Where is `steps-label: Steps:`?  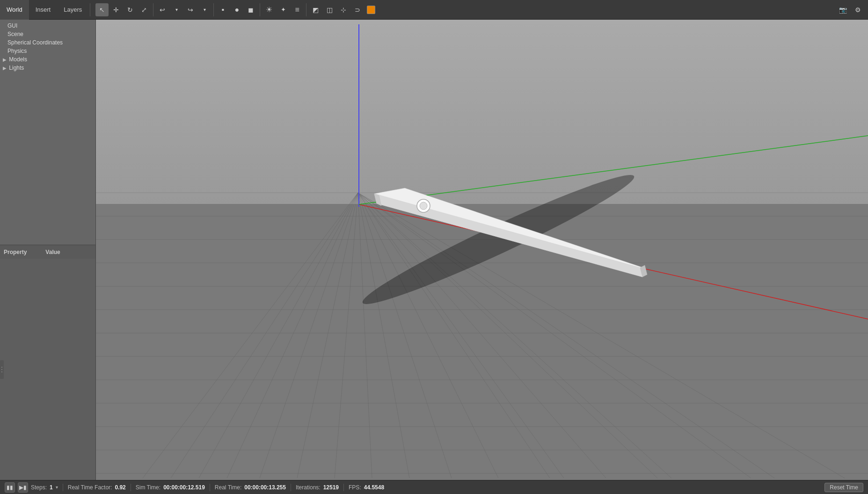
steps-label: Steps: is located at coordinates (39, 487).